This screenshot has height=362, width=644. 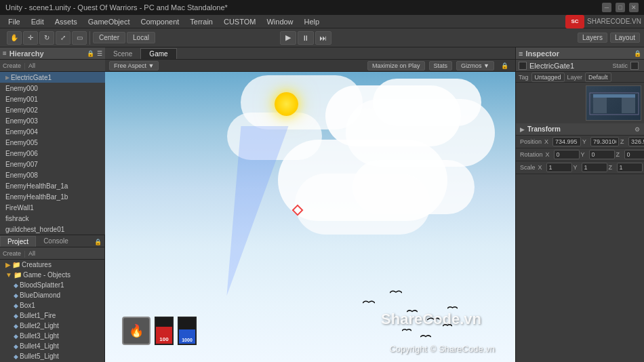 I want to click on rot-z-input, so click(x=635, y=155).